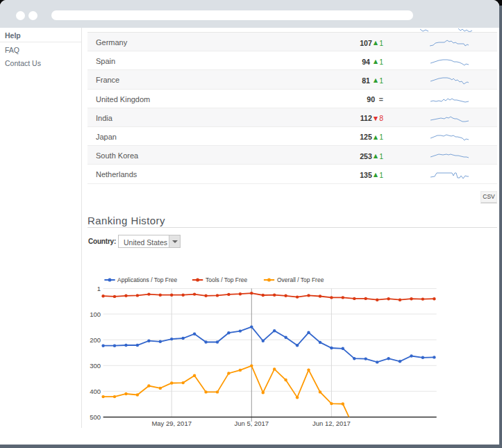 The height and width of the screenshot is (448, 502). I want to click on svg-text: 1, so click(99, 289).